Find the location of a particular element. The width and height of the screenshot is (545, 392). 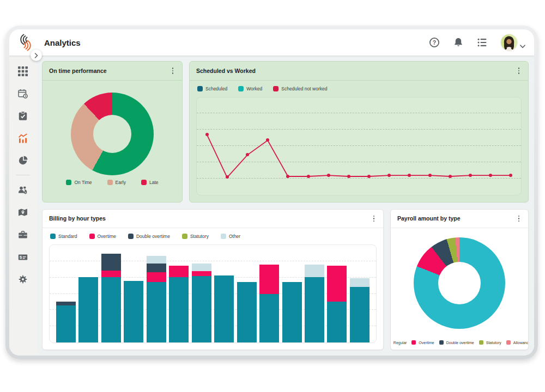

user-menu is located at coordinates (513, 42).